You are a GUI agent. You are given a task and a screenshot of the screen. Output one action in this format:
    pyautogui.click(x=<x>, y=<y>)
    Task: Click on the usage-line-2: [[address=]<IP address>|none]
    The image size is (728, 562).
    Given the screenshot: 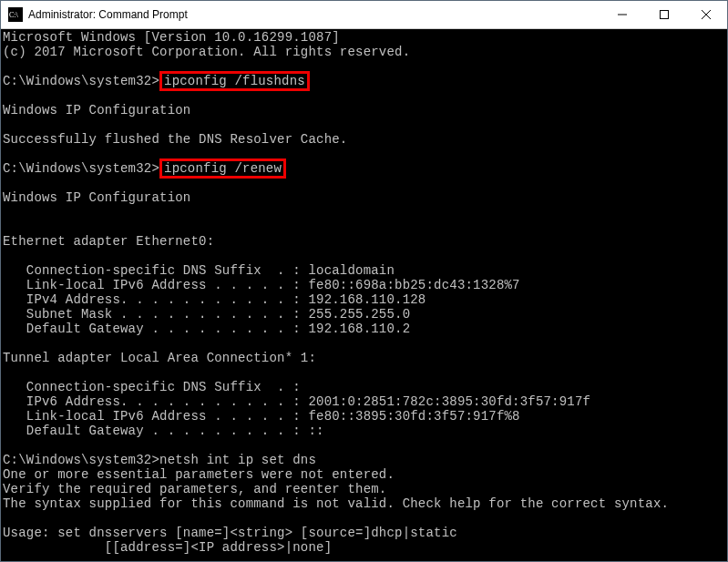 What is the action you would take?
    pyautogui.click(x=168, y=547)
    